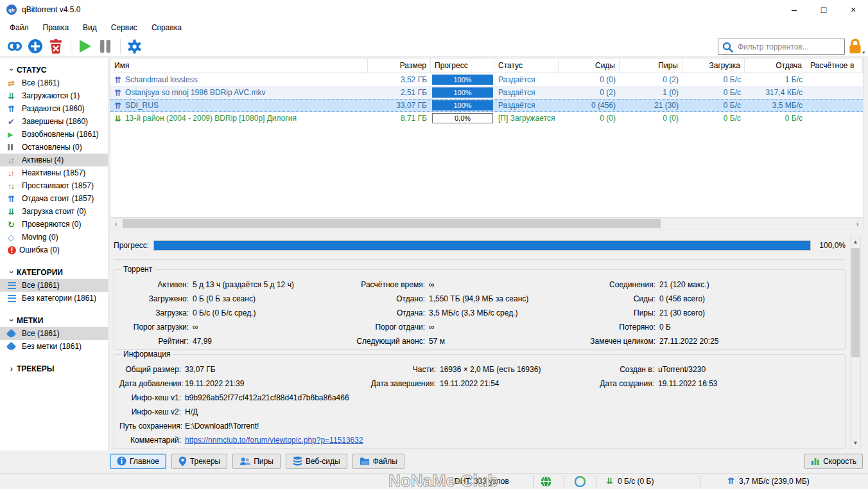 This screenshot has height=489, width=868. I want to click on upload-icon, so click(13, 109).